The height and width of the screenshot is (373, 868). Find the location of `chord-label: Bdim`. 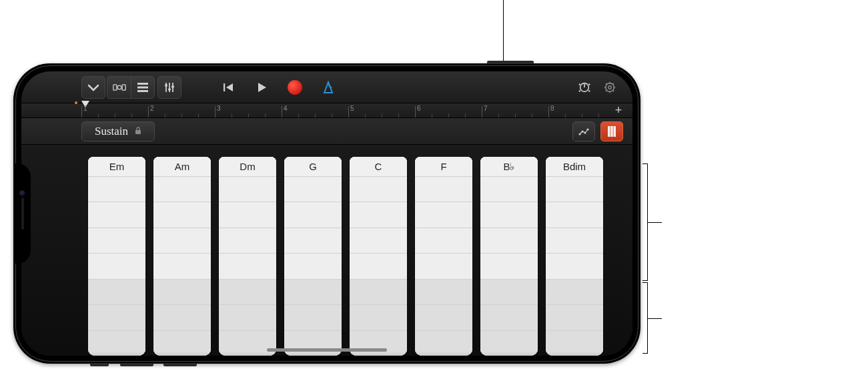

chord-label: Bdim is located at coordinates (574, 167).